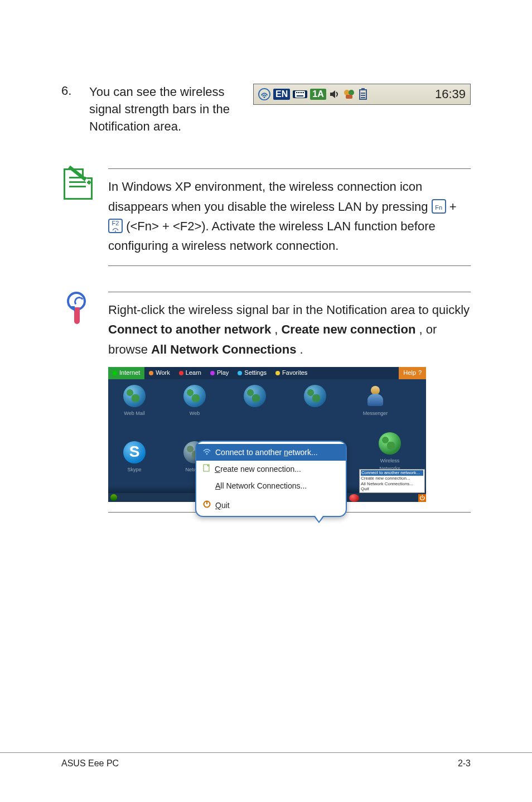 The width and height of the screenshot is (532, 802). I want to click on document-menu-icon, so click(206, 469).